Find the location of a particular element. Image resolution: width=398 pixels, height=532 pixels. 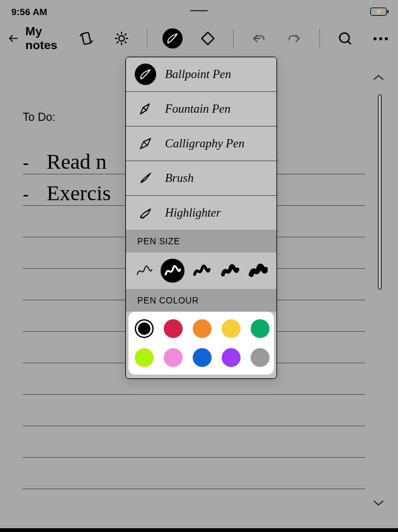

pen-option-label: Ballpoint Pen is located at coordinates (198, 74).